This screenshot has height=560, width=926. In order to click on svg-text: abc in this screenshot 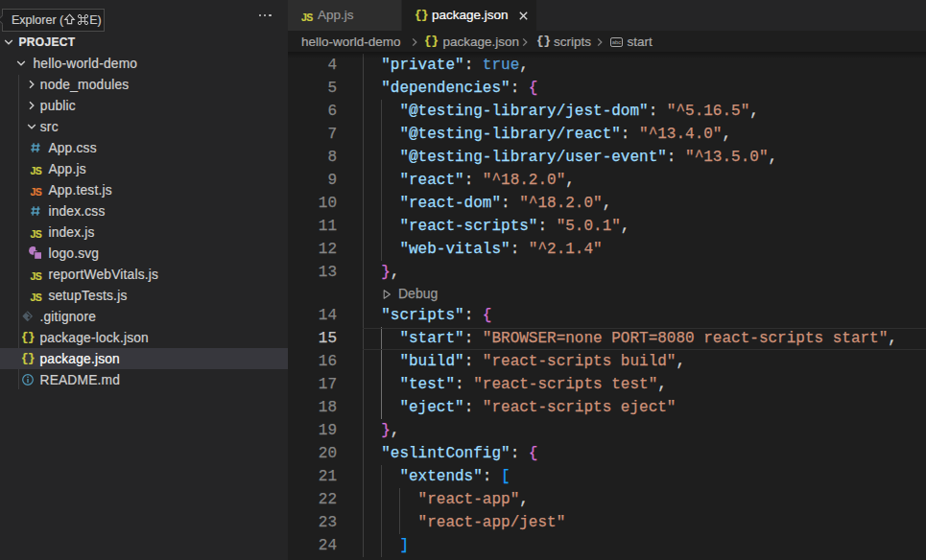, I will do `click(617, 42)`.